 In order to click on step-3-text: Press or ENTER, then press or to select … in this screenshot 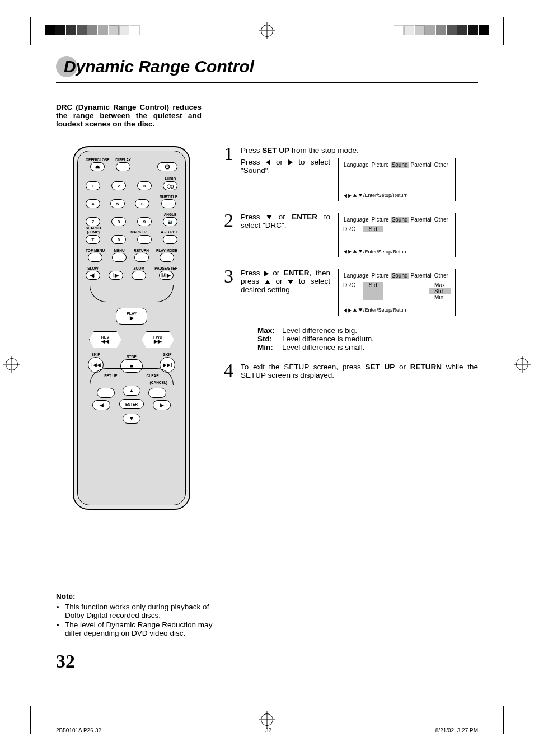, I will do `click(285, 281)`.